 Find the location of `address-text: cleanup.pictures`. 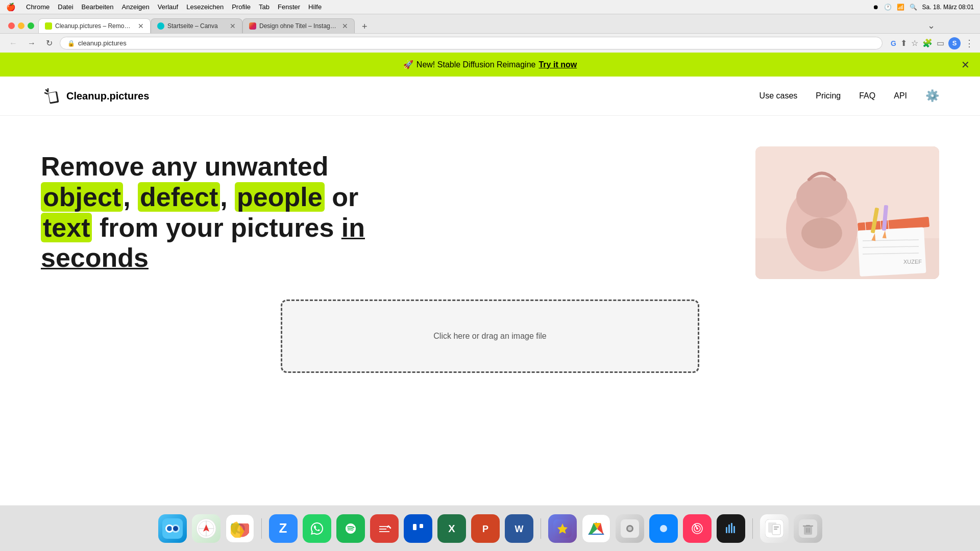

address-text: cleanup.pictures is located at coordinates (477, 43).